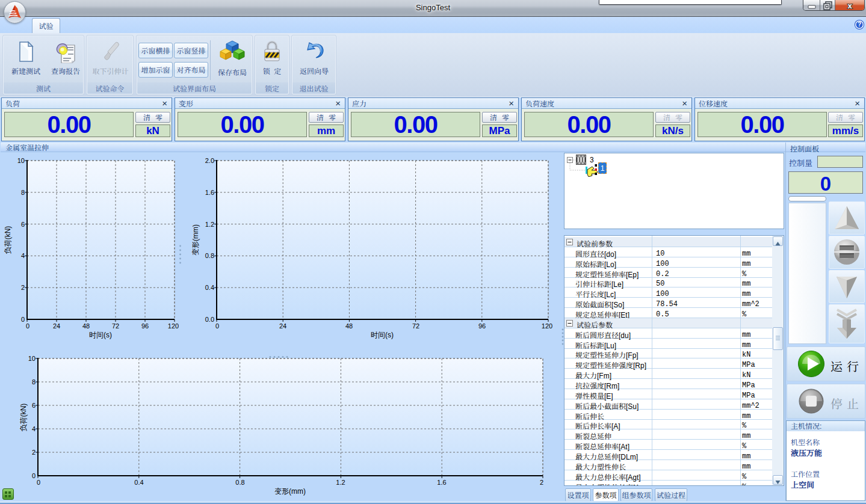  I want to click on svg-text: 2.0, so click(209, 161).